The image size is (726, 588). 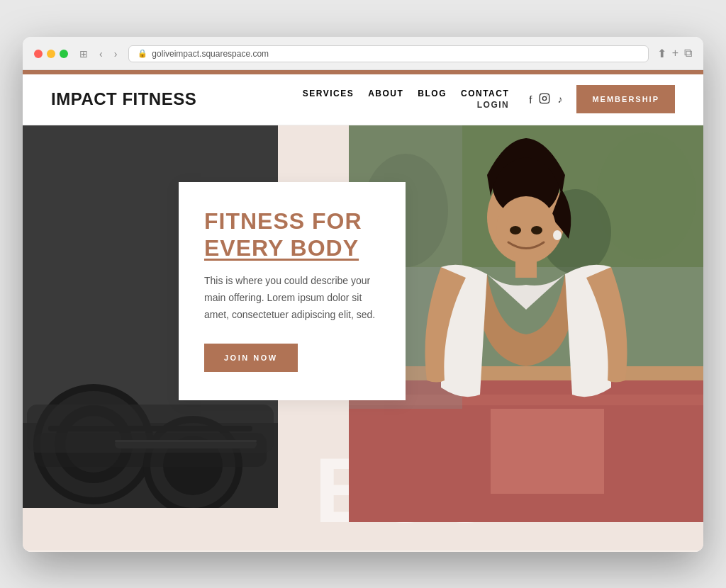 What do you see at coordinates (675, 54) in the screenshot?
I see `browser-actions: ⬆ + ⧉` at bounding box center [675, 54].